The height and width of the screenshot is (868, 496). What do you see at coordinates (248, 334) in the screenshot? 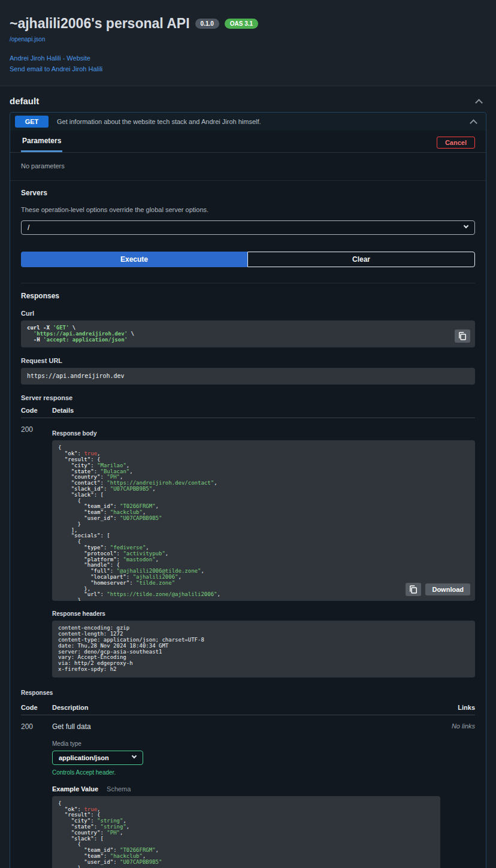
I see `curl-code-block: curl -X 'GET' \ 'https://api.andreijiroh…` at bounding box center [248, 334].